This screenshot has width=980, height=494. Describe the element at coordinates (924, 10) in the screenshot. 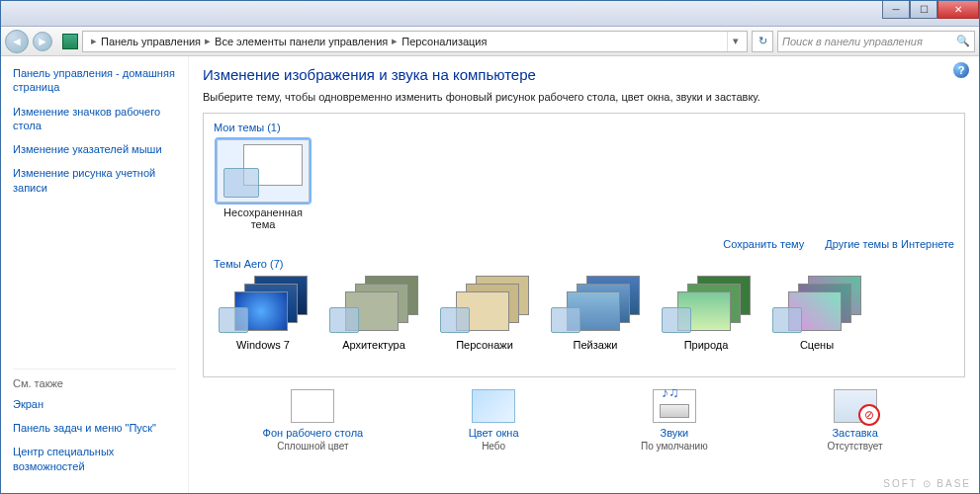

I see `maximize-button: ☐` at that location.